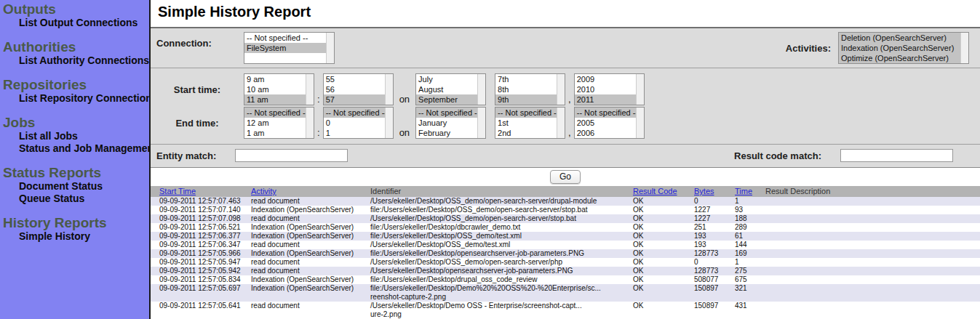  I want to click on listbox-option: September, so click(447, 100).